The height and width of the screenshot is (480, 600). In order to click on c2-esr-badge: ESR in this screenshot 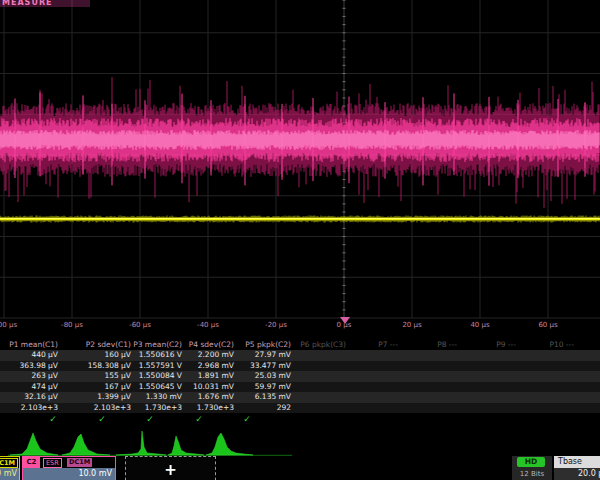, I will do `click(52, 463)`.